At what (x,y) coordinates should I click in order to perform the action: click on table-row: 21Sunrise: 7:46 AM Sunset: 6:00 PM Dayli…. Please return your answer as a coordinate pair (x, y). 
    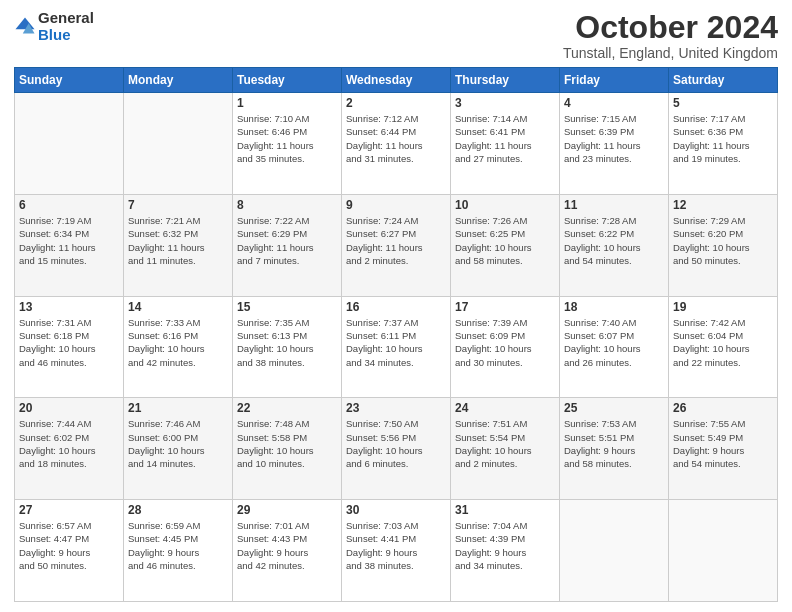
    Looking at the image, I should click on (178, 449).